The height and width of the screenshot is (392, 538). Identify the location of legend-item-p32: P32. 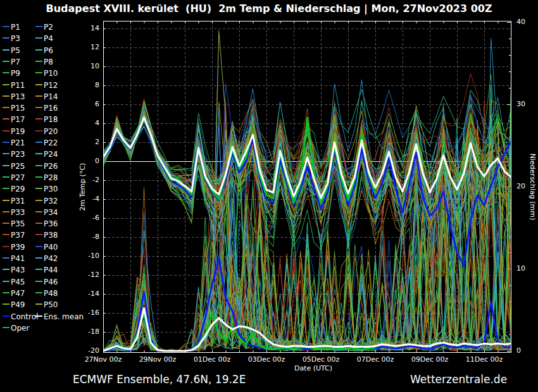
(47, 201).